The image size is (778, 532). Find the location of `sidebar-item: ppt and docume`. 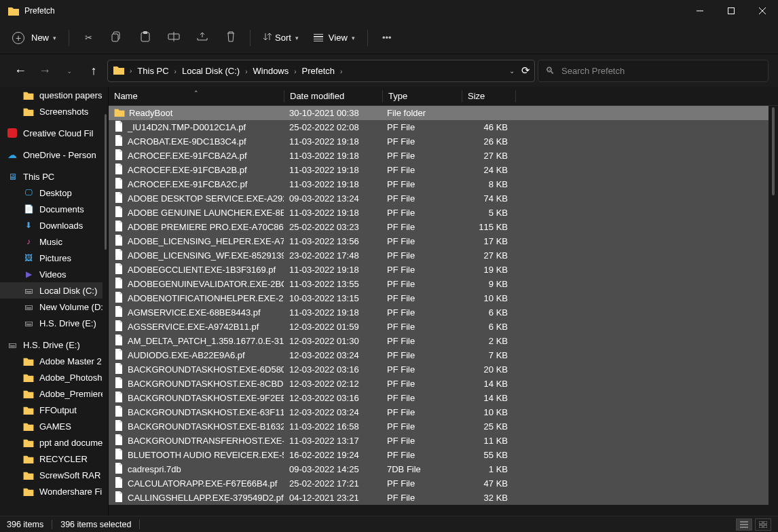

sidebar-item: ppt and docume is located at coordinates (52, 442).